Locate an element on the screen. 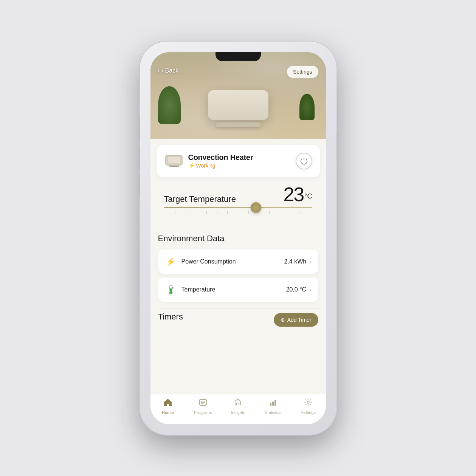 The width and height of the screenshot is (476, 476). temperature-unit: °C is located at coordinates (308, 196).